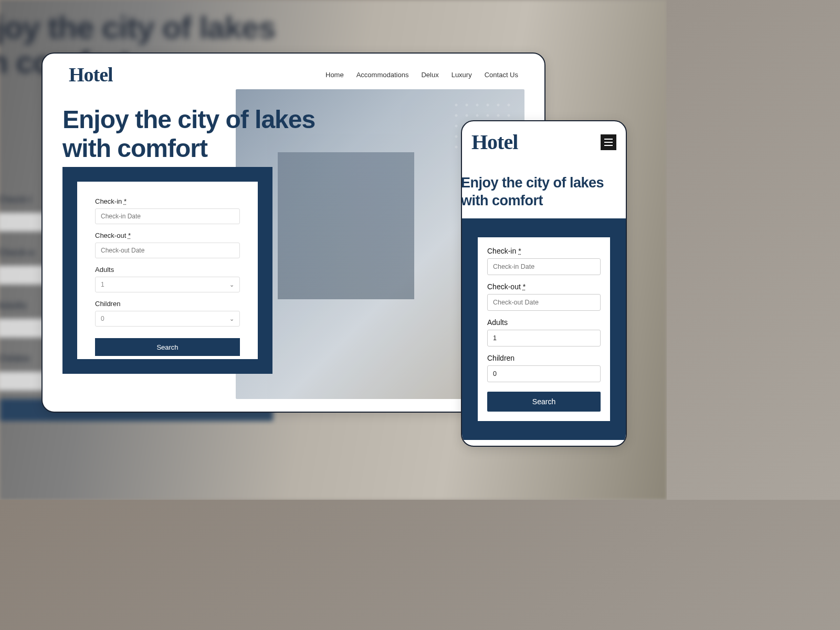 The image size is (840, 630). What do you see at coordinates (544, 374) in the screenshot?
I see `children-input` at bounding box center [544, 374].